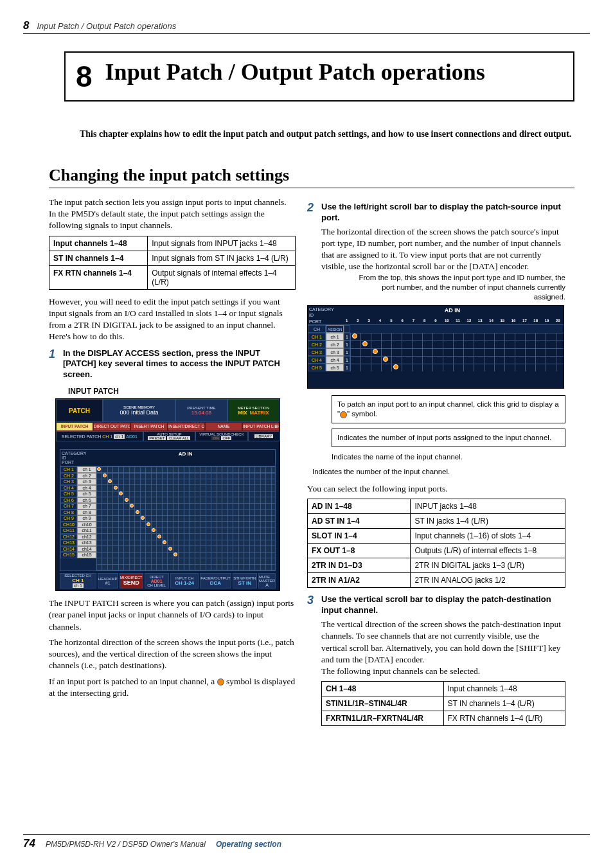  What do you see at coordinates (172, 278) in the screenshot?
I see `table-row: FX RTN channels 1–4Output signals of int…` at bounding box center [172, 278].